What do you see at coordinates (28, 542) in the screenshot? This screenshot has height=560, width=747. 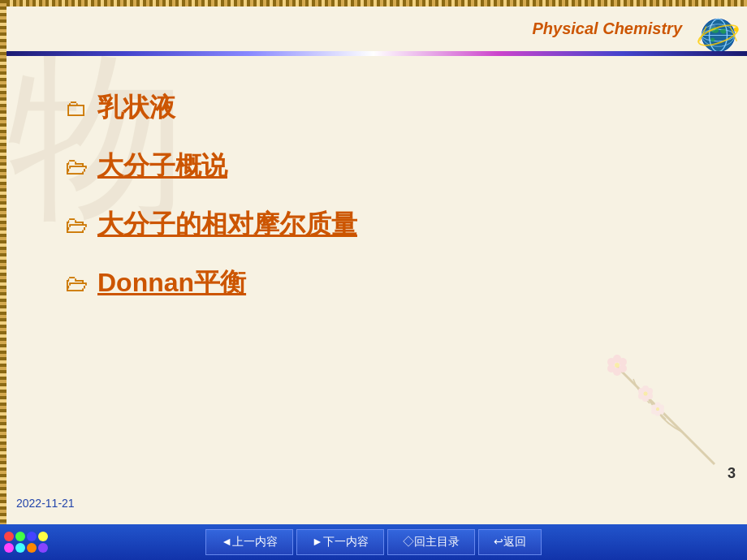 I see `toolbar-icon-area` at bounding box center [28, 542].